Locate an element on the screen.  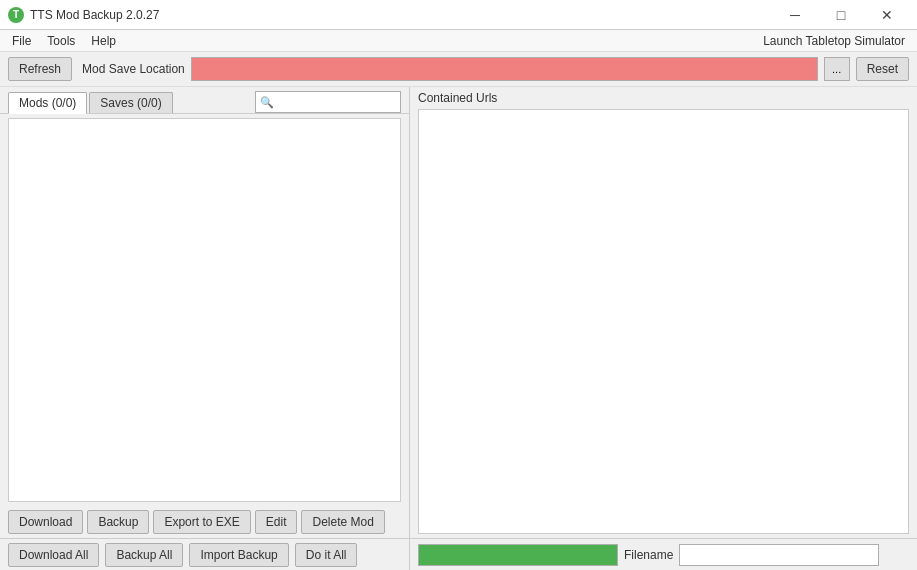
download-all-button: Download All is located at coordinates (54, 555).